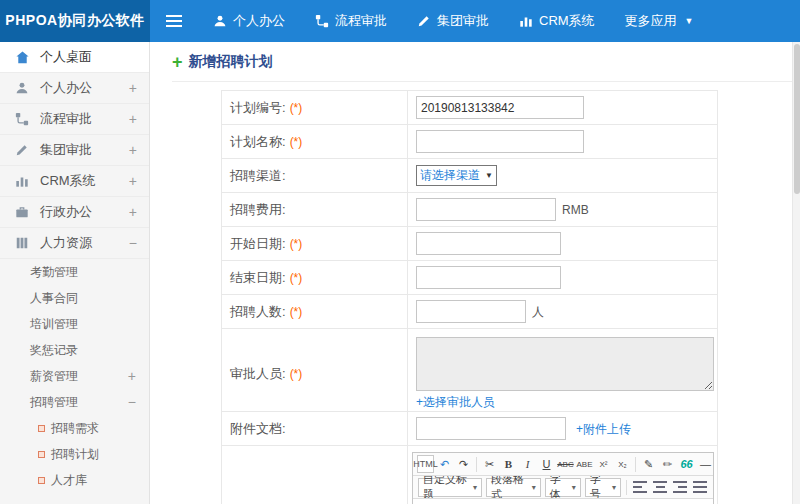 This screenshot has height=504, width=800. What do you see at coordinates (565, 364) in the screenshot?
I see `approver-textarea` at bounding box center [565, 364].